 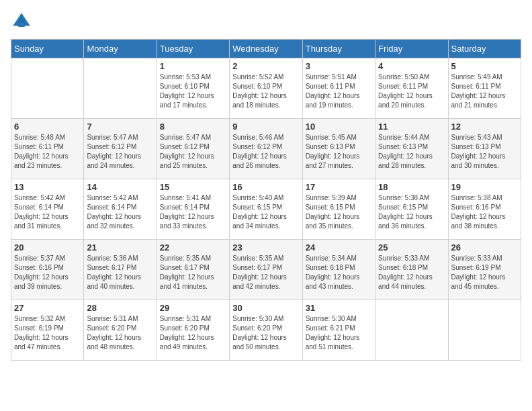 What do you see at coordinates (47, 152) in the screenshot?
I see `day-info: Sunrise: 5:48 AM Sunset: 6:11 PM Dayligh…` at bounding box center [47, 152].